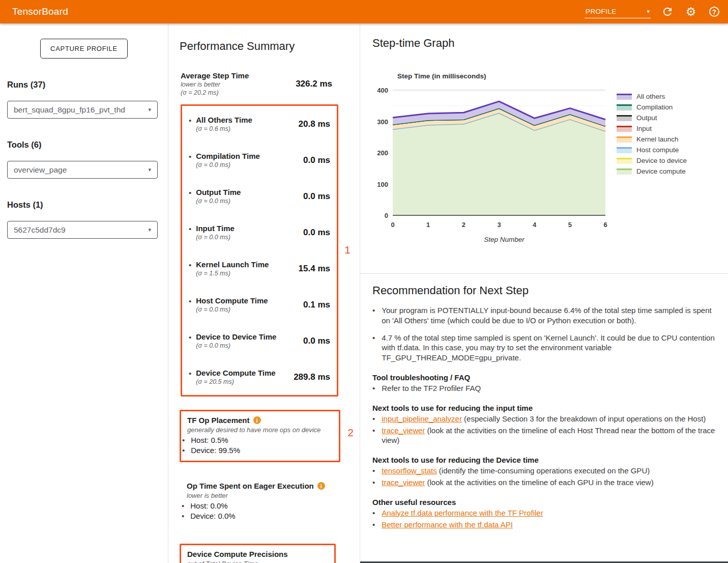 The image size is (728, 563). I want to click on list-item-text: Host: 0.0%, so click(209, 506).